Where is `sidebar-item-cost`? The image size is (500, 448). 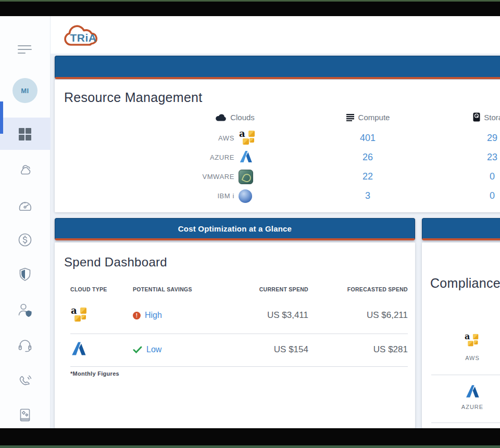
sidebar-item-cost is located at coordinates (25, 240).